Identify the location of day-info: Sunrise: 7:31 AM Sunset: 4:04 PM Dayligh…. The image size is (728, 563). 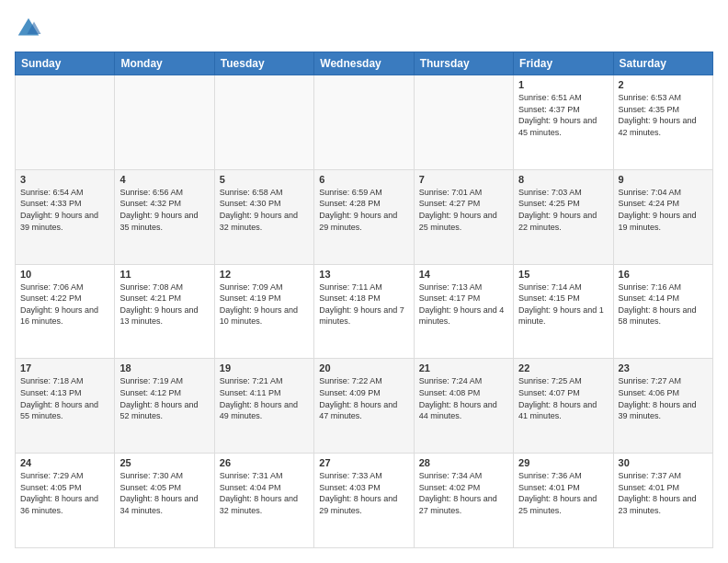
(265, 493).